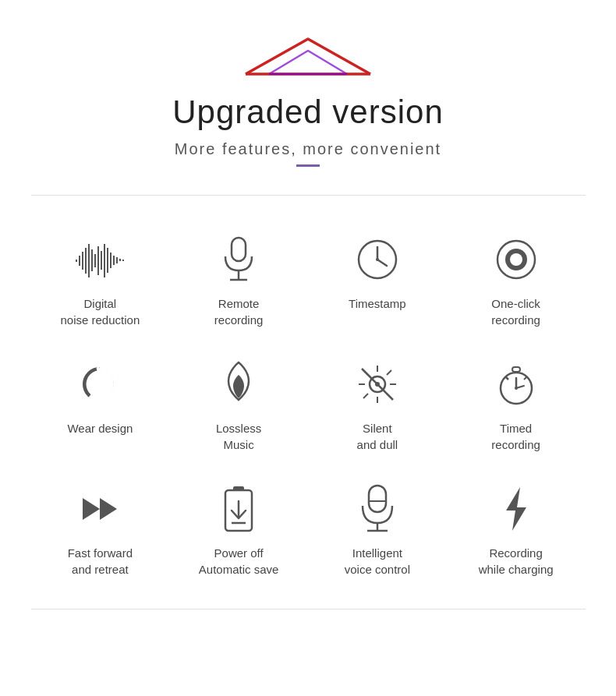 Image resolution: width=616 pixels, height=696 pixels. Describe the element at coordinates (377, 527) in the screenshot. I see `feature-intelligent-voice-control: Intelligentvoice control` at that location.